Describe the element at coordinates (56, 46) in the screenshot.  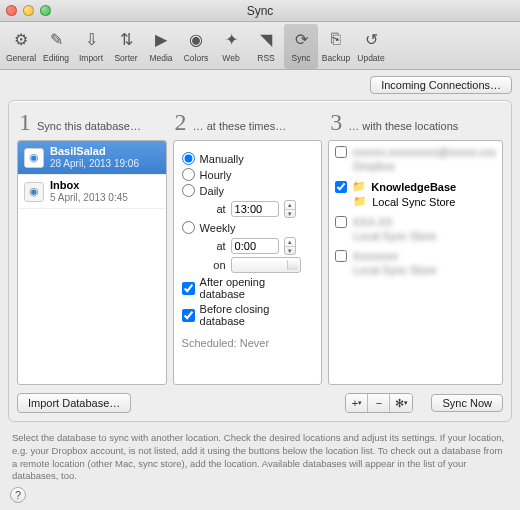
I see `toolbar-editing: ✎Editing` at that location.